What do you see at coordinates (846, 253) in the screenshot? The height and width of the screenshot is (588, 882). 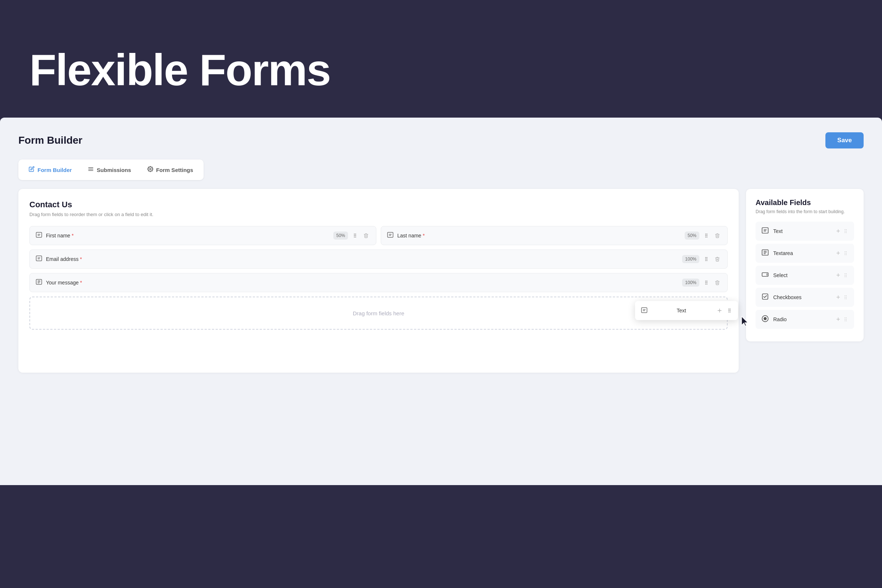 I see `drag-textarea-icon` at bounding box center [846, 253].